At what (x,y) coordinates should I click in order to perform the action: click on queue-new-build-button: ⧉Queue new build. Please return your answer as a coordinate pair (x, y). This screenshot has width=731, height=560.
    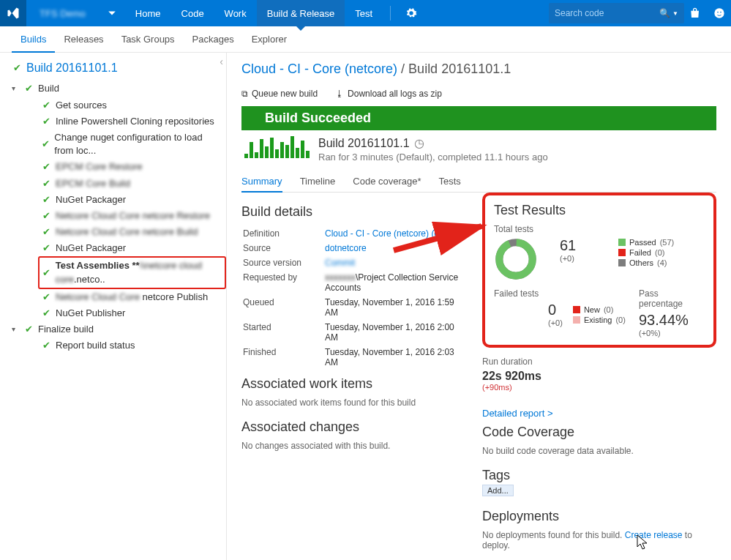
    Looking at the image, I should click on (280, 94).